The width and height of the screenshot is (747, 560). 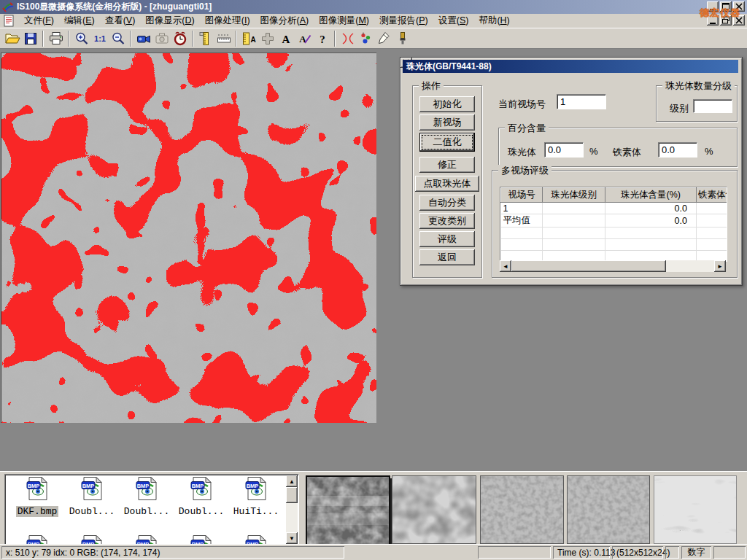 What do you see at coordinates (713, 20) in the screenshot?
I see `child-minimize-button` at bounding box center [713, 20].